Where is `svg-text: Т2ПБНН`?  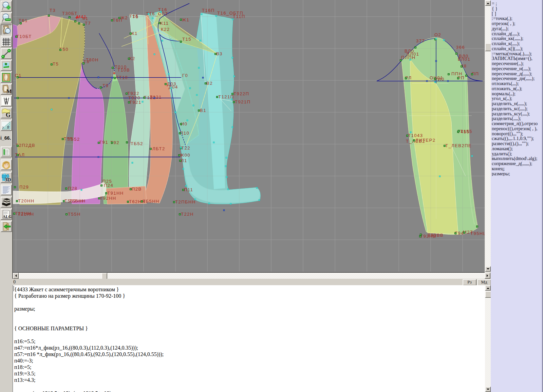 svg-text: Т2ПБНН is located at coordinates (185, 202).